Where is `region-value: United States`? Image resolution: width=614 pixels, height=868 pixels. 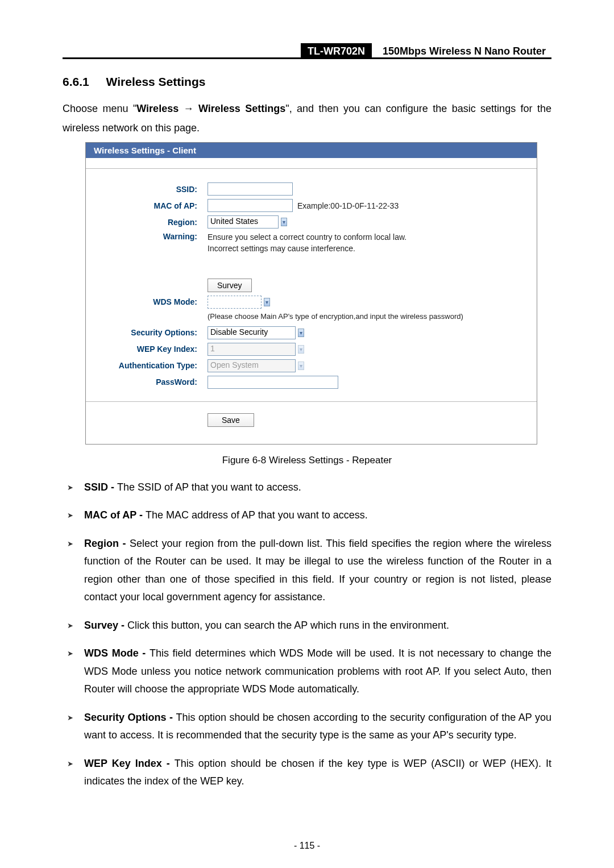
region-value: United States is located at coordinates (234, 221).